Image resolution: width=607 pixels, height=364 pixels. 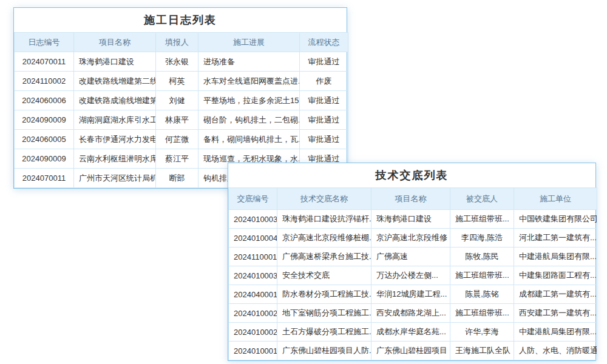 What do you see at coordinates (482, 238) in the screenshot?
I see `recipients-cell: 李四海,陈浩` at bounding box center [482, 238].